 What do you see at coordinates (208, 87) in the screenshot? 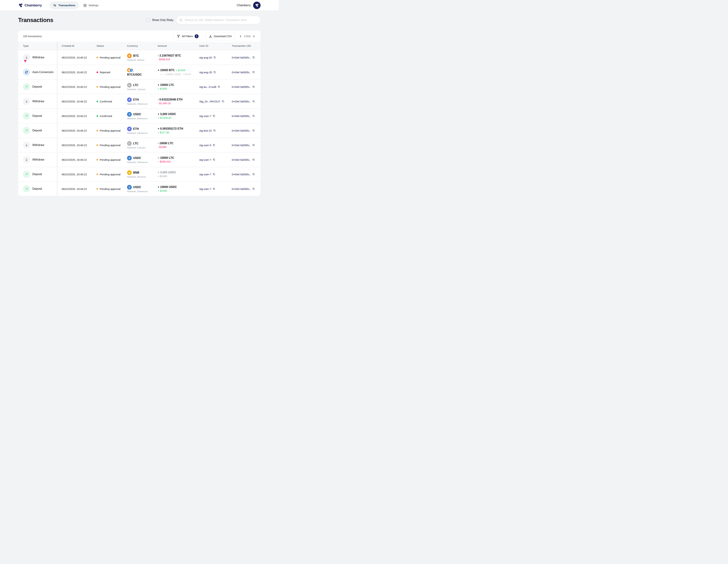
I see `user-id: stg-au...0-usdt` at bounding box center [208, 87].